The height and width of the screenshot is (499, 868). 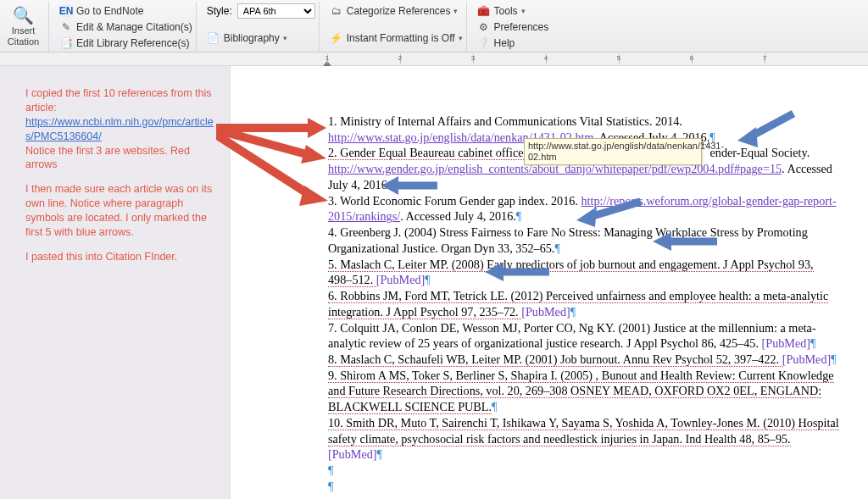 What do you see at coordinates (337, 38) in the screenshot?
I see `instant-formatting-icon: ⚡` at bounding box center [337, 38].